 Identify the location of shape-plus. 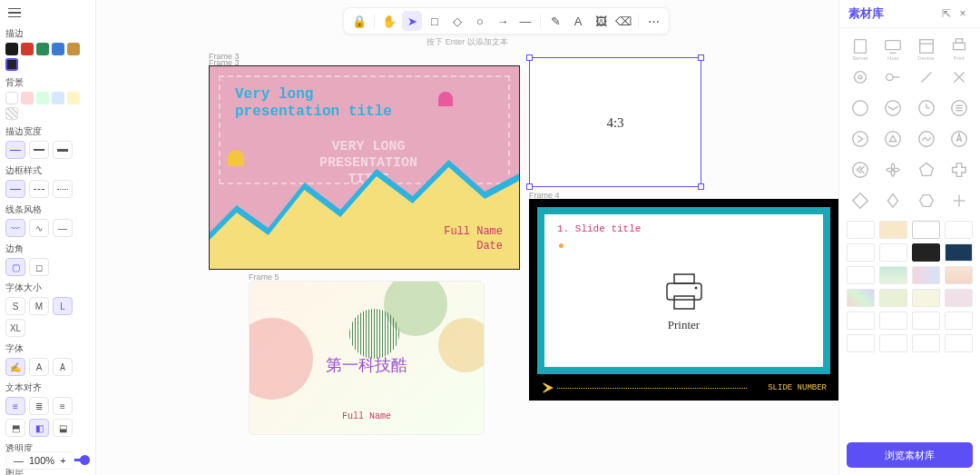
(959, 170).